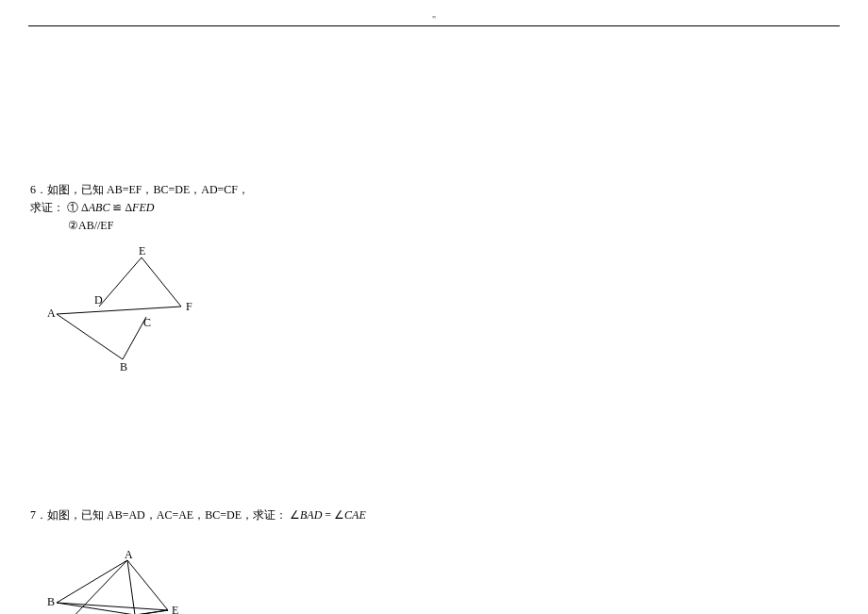 The width and height of the screenshot is (868, 614). What do you see at coordinates (117, 207) in the screenshot?
I see `congruent-symbol: ≌` at bounding box center [117, 207].